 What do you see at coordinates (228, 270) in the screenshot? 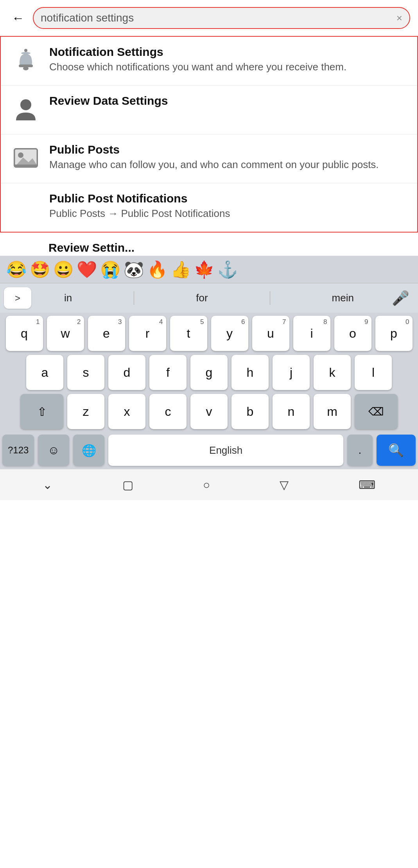
I see `emoji-anchor: ⚓` at bounding box center [228, 270].